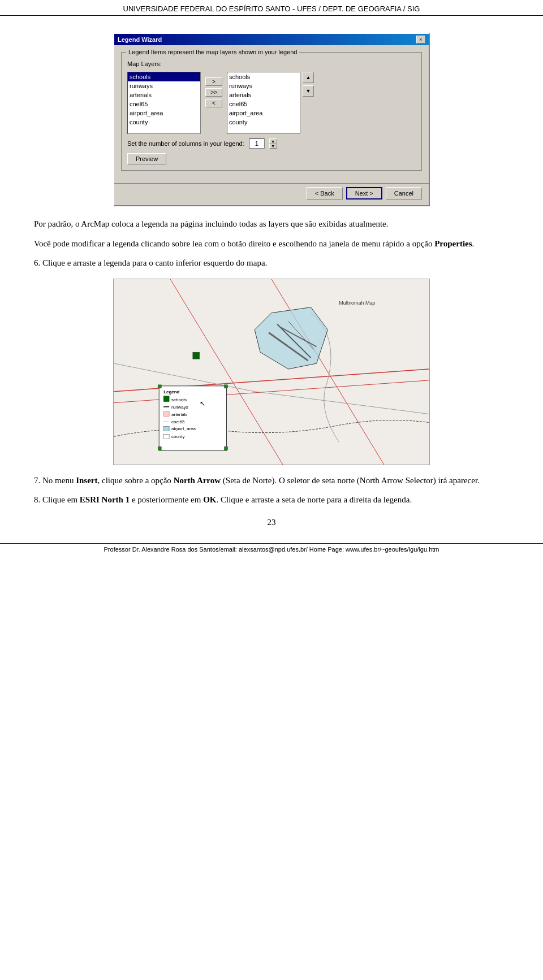 The width and height of the screenshot is (543, 980). I want to click on step8: 8. Clique em ESRI North 1 e posteriormen…, so click(272, 500).